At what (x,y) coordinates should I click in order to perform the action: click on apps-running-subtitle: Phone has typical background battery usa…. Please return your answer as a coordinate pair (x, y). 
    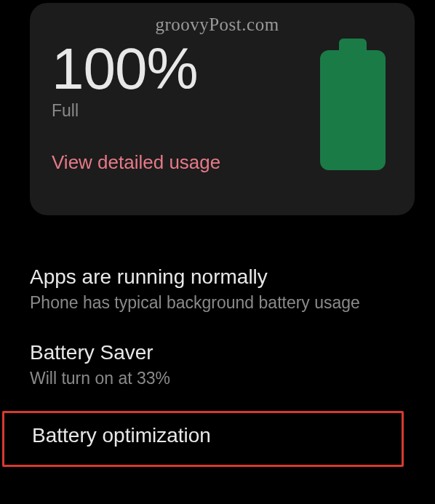
    Looking at the image, I should click on (223, 303).